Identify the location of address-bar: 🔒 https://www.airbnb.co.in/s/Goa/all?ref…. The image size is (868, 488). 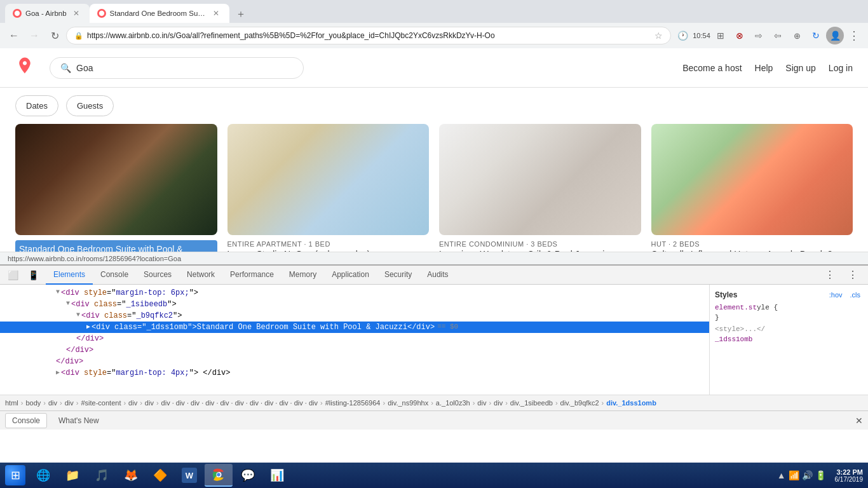
(369, 36).